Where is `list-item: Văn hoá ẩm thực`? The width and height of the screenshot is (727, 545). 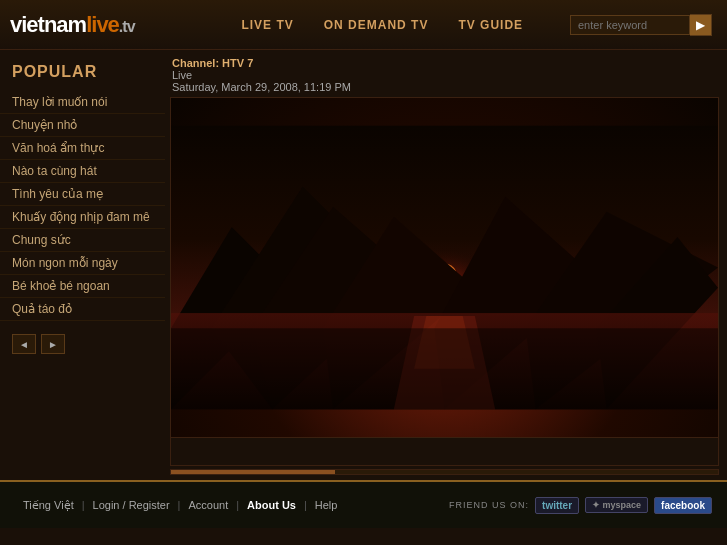
list-item: Văn hoá ẩm thực is located at coordinates (82, 148).